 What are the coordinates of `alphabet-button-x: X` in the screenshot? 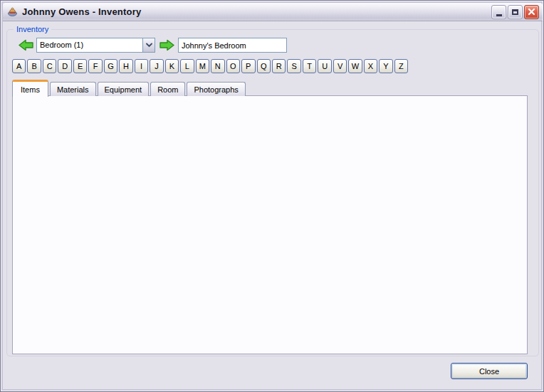 It's located at (370, 66).